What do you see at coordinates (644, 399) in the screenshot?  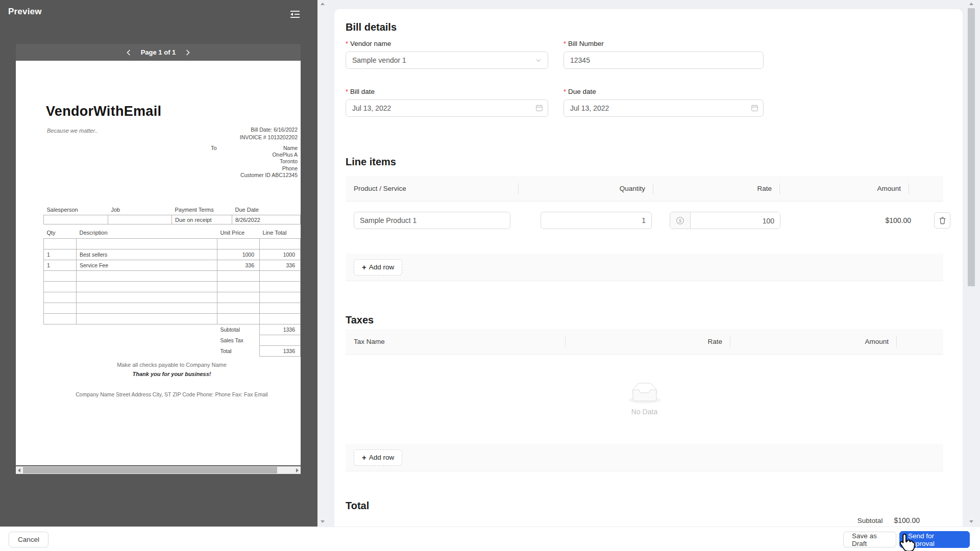 I see `taxes-empty-state: No Data` at bounding box center [644, 399].